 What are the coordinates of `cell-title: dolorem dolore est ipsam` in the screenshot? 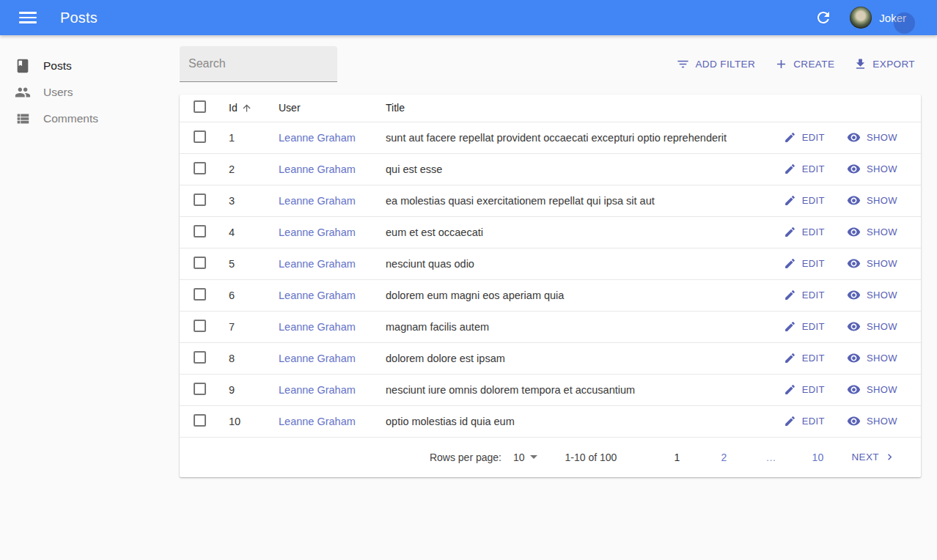 It's located at (569, 358).